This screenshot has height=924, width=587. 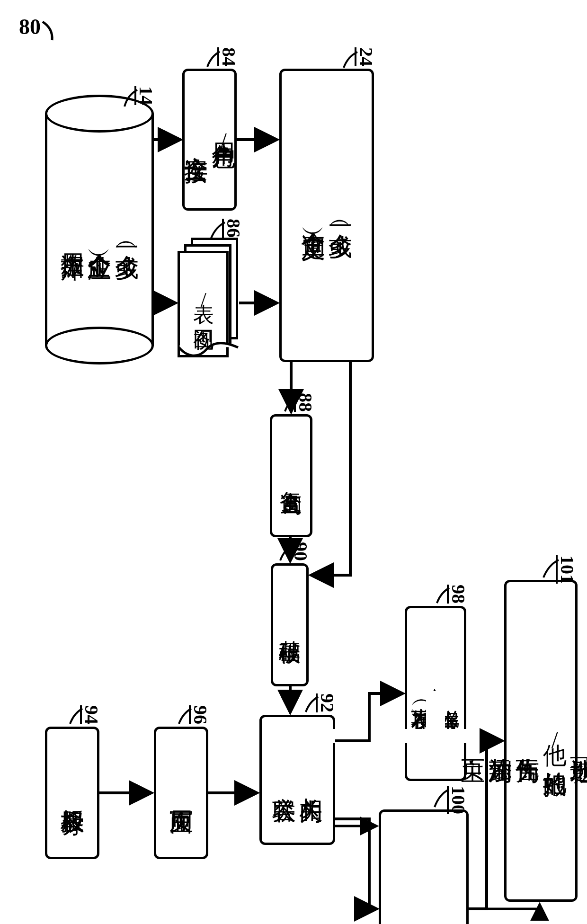 What do you see at coordinates (523, 741) in the screenshot?
I see `tile-label: 最终用户 可选地就 他/她的报 告作为瓦 片添加到 主页` at bounding box center [523, 741].